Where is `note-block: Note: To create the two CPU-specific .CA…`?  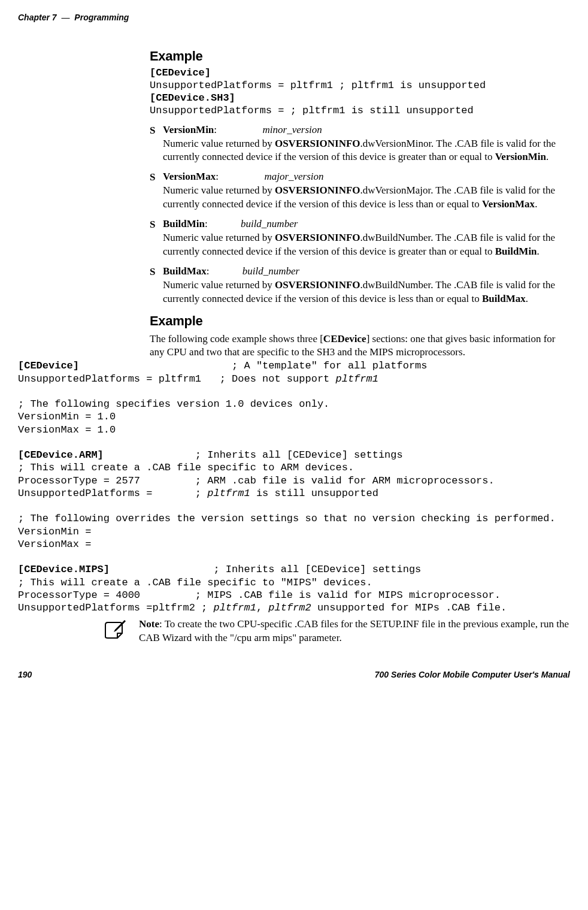 note-block: Note: To create the two CPU-specific .CA… is located at coordinates (336, 631).